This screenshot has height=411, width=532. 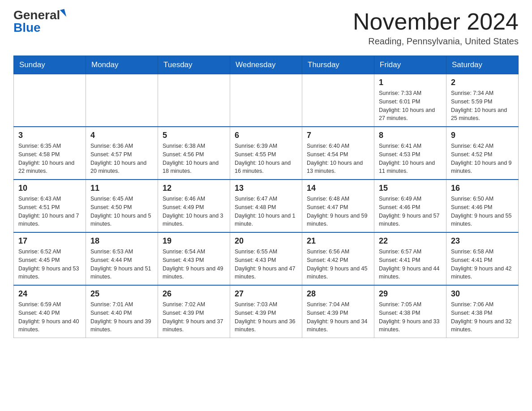 I want to click on day-number: 21, so click(x=338, y=241).